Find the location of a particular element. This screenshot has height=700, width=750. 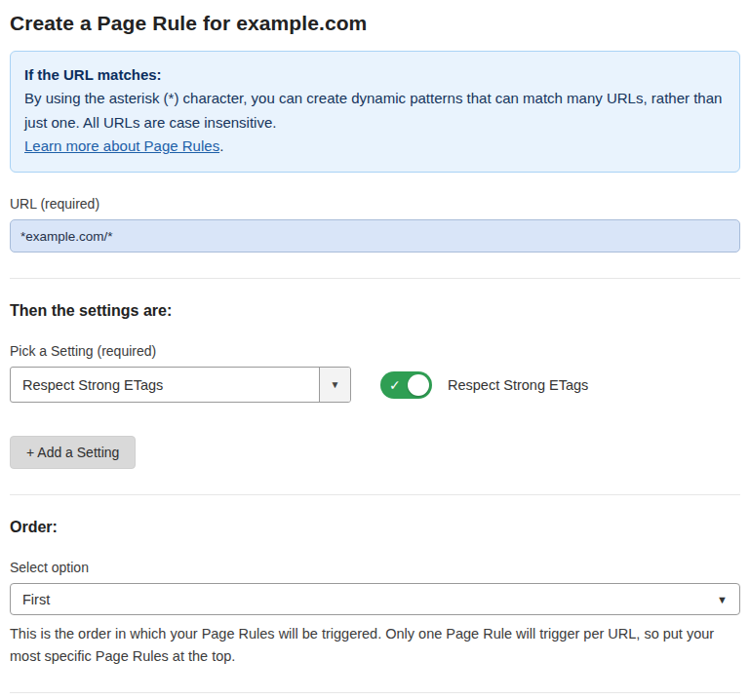

pick-setting-label: Pick a Setting (required) is located at coordinates (375, 351).